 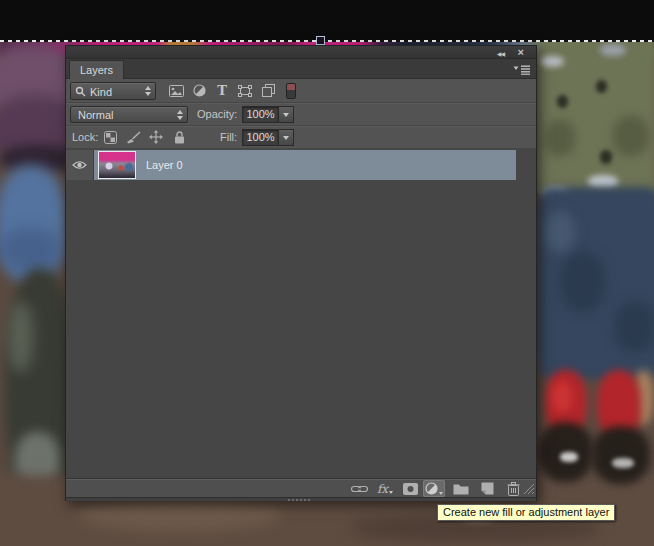 What do you see at coordinates (521, 52) in the screenshot?
I see `close-panel-icon: ×` at bounding box center [521, 52].